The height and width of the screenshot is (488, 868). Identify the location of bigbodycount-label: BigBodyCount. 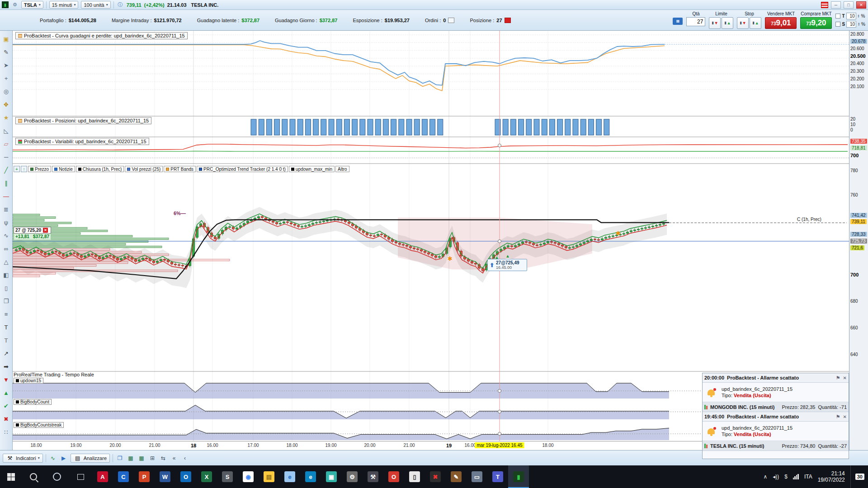
(33, 402).